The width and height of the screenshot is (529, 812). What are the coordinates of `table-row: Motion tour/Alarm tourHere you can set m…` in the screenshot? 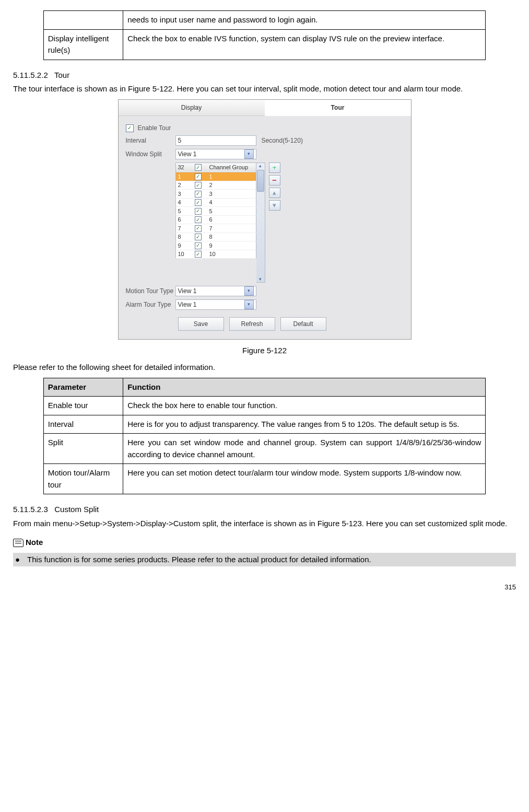 It's located at (264, 479).